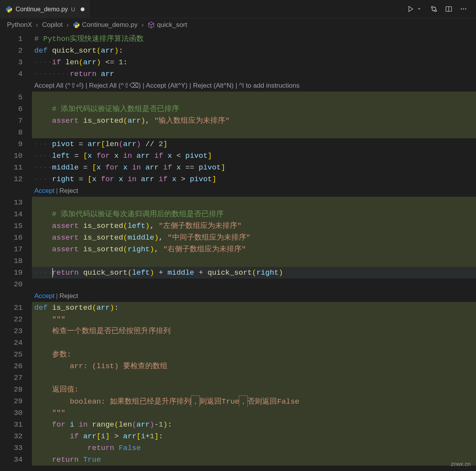 The width and height of the screenshot is (476, 471). I want to click on code-line: ····参数:, so click(254, 355).